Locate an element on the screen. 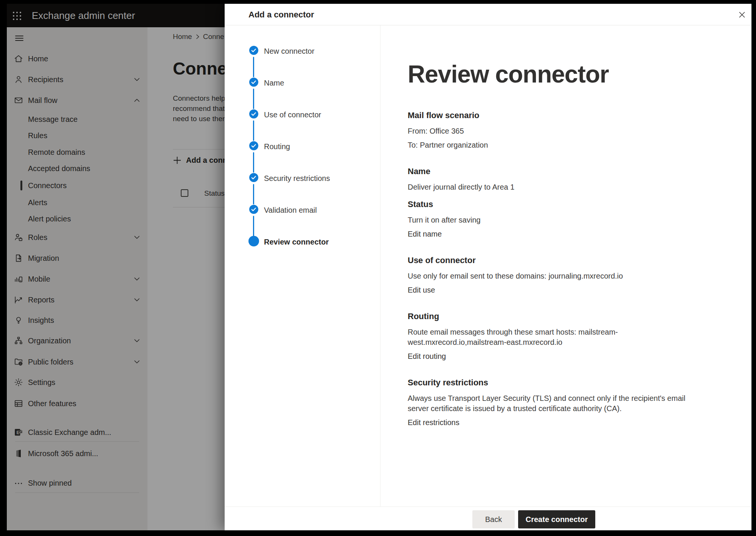  section-mail-flow-scenario: Mail flow scenarioFrom: Office 365To: Pa… is located at coordinates (557, 130).